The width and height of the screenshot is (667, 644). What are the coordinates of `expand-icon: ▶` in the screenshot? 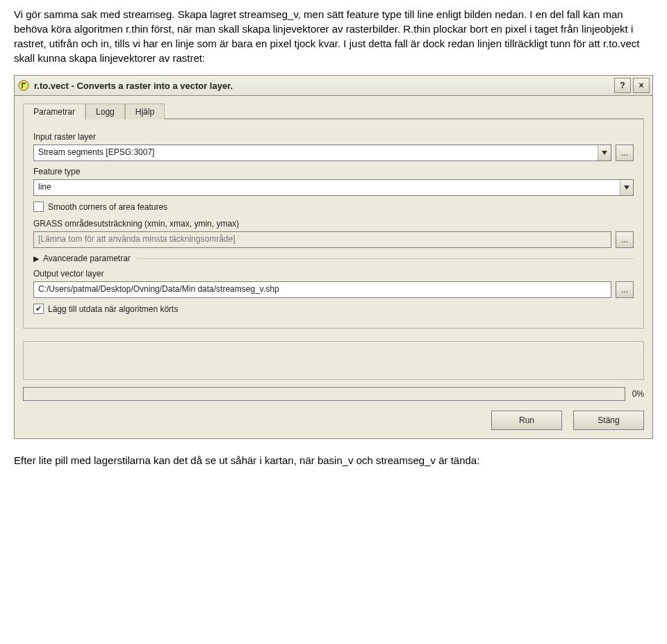 It's located at (36, 258).